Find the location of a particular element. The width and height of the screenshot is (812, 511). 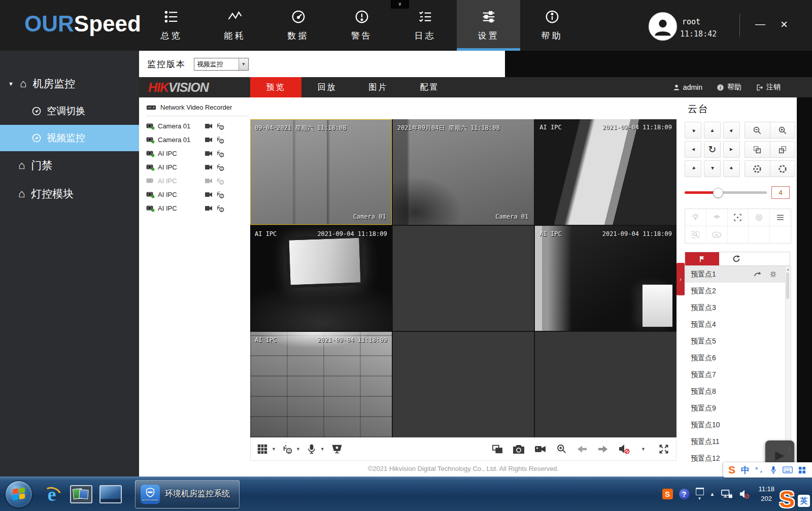

tab-patrol-refresh is located at coordinates (736, 259).